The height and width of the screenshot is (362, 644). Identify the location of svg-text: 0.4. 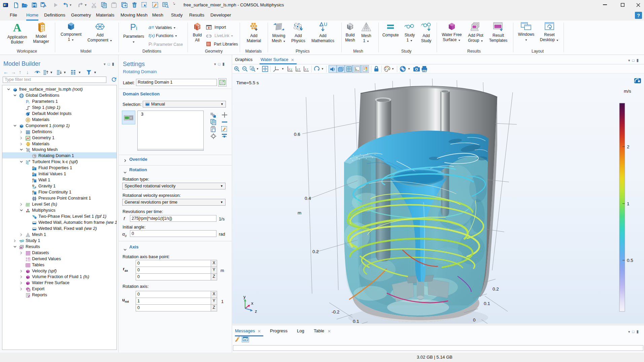
(308, 198).